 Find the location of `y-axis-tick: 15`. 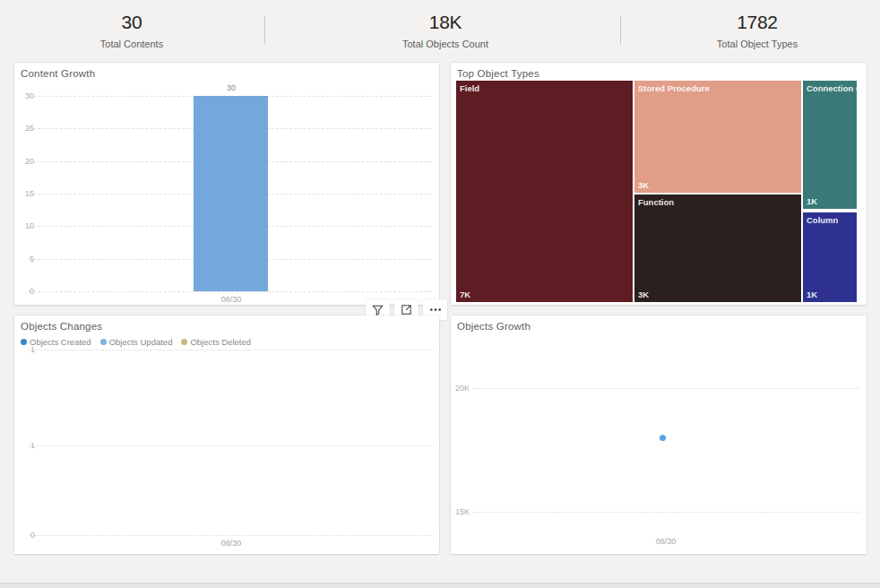

y-axis-tick: 15 is located at coordinates (25, 194).